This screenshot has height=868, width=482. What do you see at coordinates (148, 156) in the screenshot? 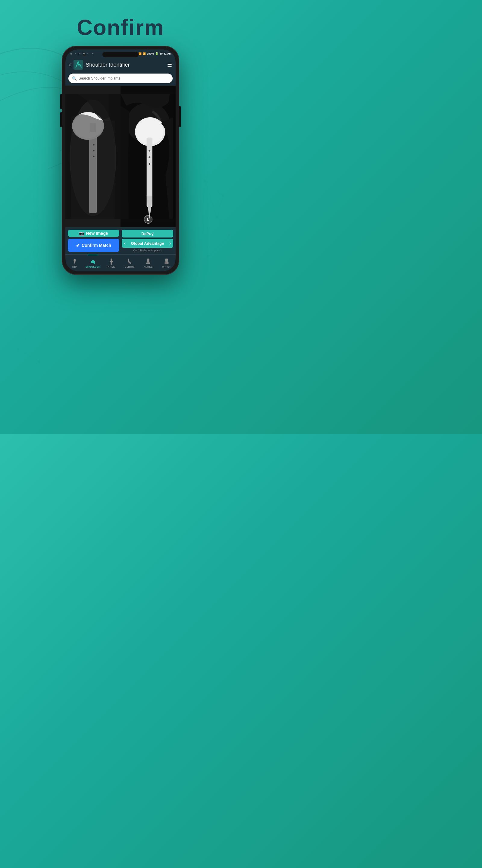
I see `xray-right-image` at bounding box center [148, 156].